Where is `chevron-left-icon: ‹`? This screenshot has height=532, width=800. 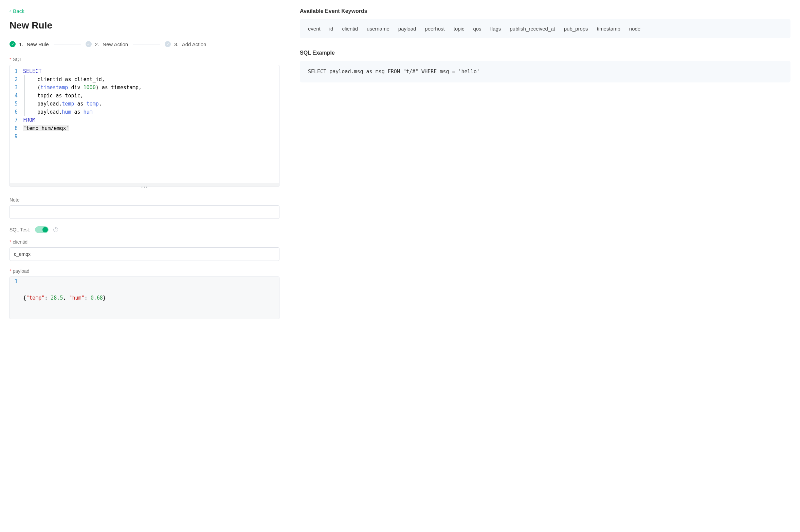
chevron-left-icon: ‹ is located at coordinates (10, 11).